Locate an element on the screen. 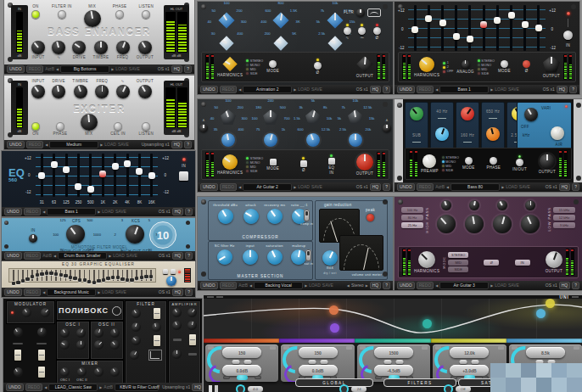 This screenshot has height=392, width=582. frequency-value-knob: 1500 is located at coordinates (394, 353).